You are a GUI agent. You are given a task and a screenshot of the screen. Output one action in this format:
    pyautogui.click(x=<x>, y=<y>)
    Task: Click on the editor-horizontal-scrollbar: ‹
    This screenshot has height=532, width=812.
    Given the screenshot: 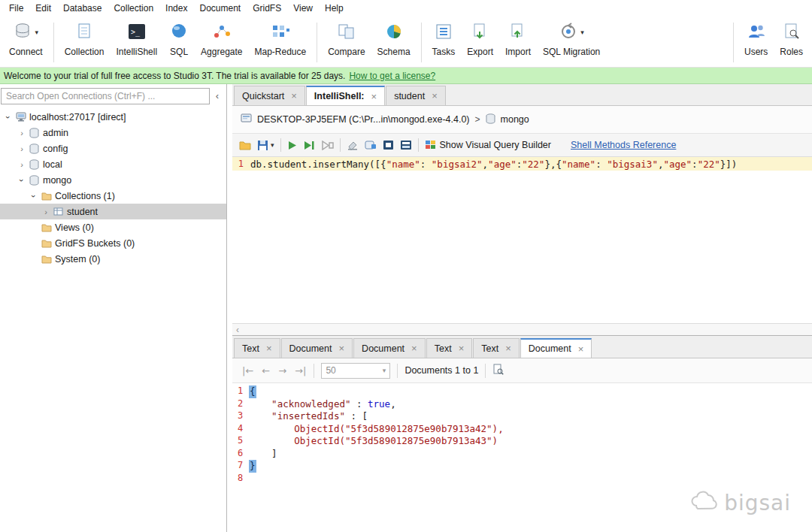 What is the action you would take?
    pyautogui.click(x=522, y=329)
    